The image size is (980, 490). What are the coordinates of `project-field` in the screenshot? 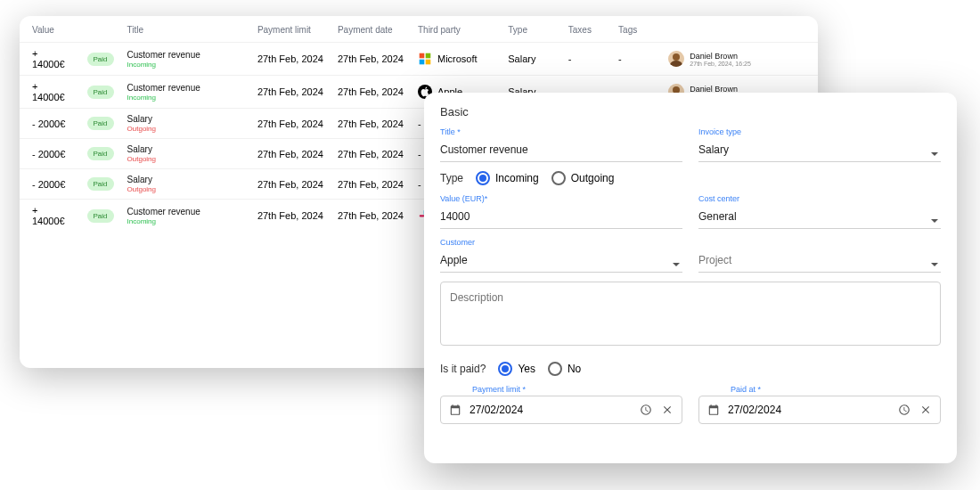 It's located at (820, 255).